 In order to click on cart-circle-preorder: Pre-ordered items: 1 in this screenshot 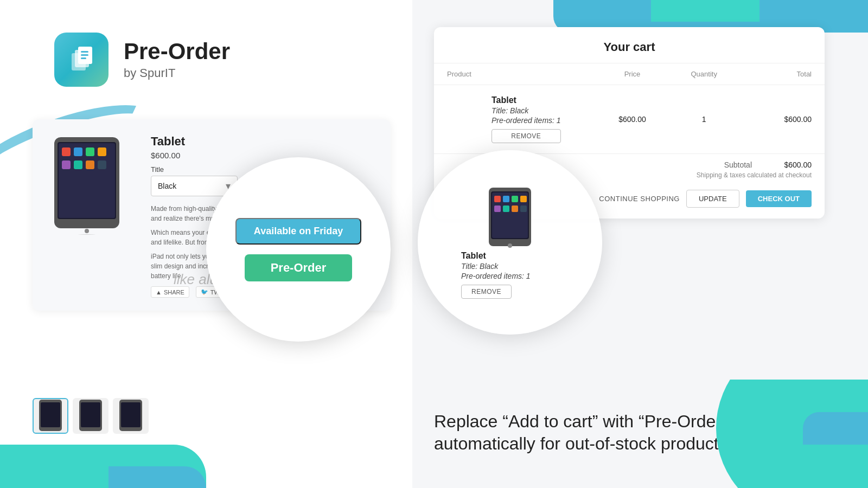, I will do `click(510, 276)`.